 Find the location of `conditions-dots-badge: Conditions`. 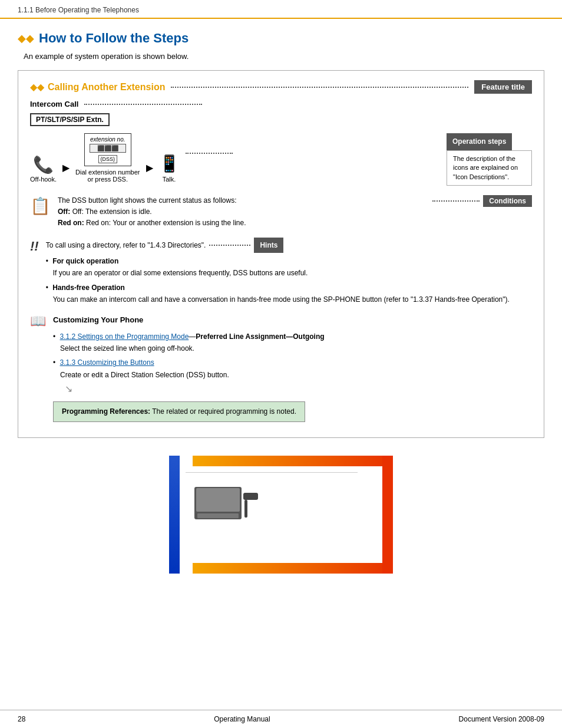

conditions-dots-badge: Conditions is located at coordinates (482, 201).